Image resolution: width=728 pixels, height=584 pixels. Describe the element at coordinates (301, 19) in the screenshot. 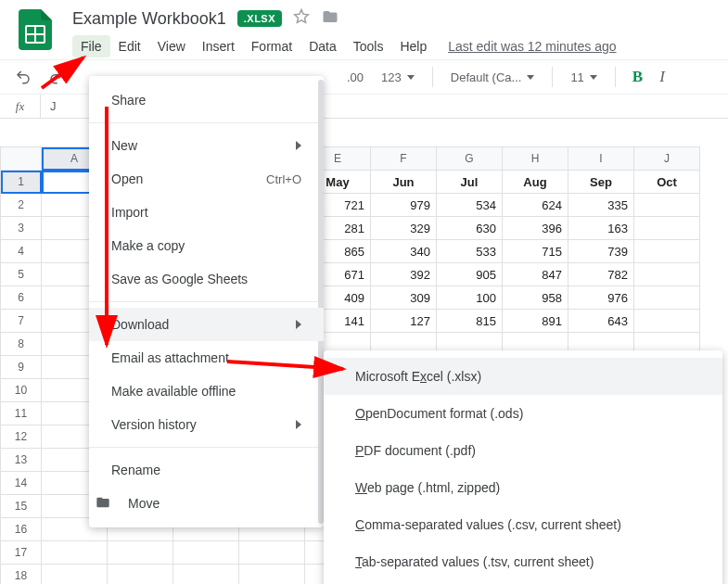

I see `star-icon` at that location.